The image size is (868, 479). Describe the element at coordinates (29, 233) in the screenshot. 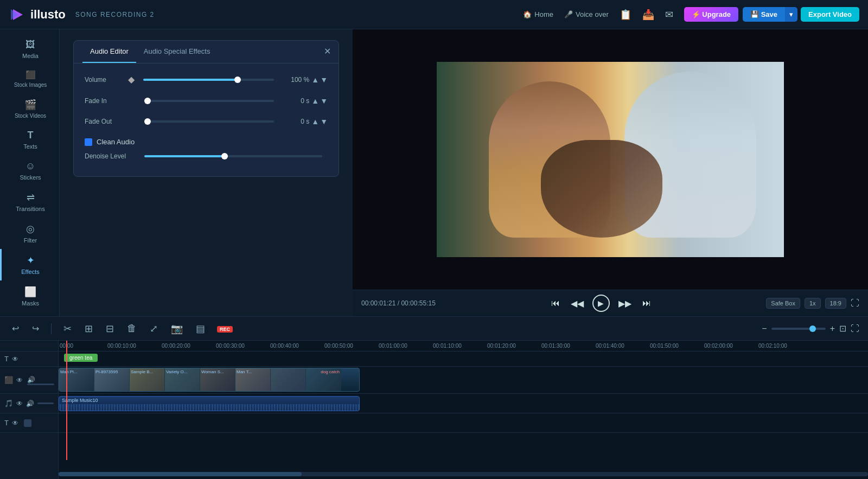

I see `sidebar-item-filter: ◎ Filter` at that location.